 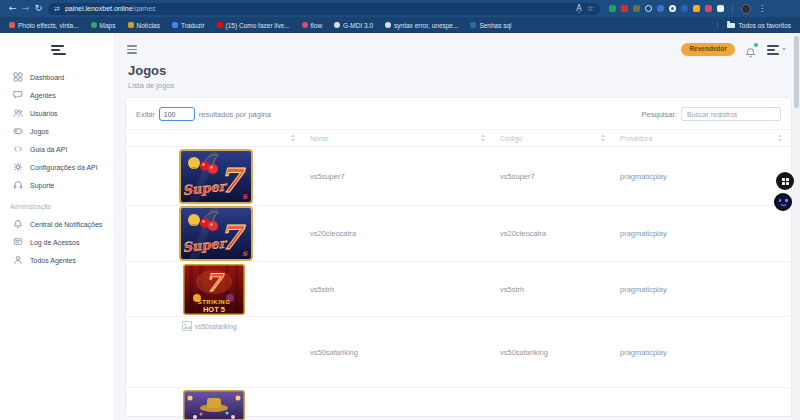 I want to click on address-bar: ⇄ painel.lenoxbet.online/games A̩ ☆, so click(x=324, y=9).